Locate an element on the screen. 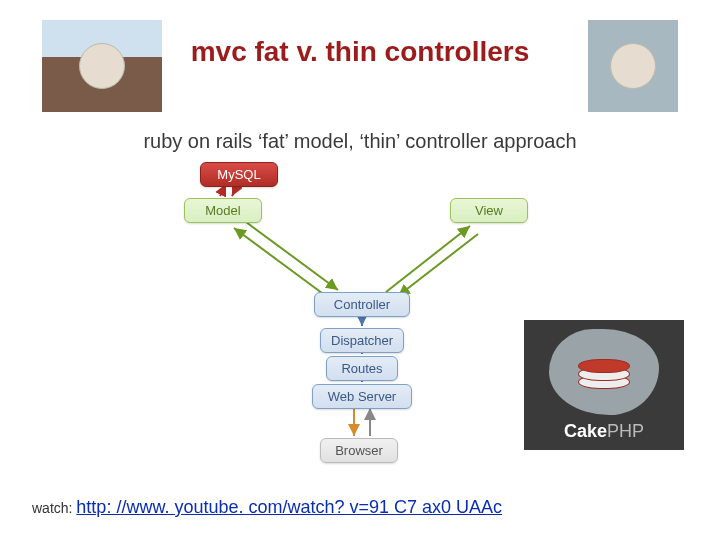 Image resolution: width=720 pixels, height=540 pixels. node-browser: Browser is located at coordinates (359, 450).